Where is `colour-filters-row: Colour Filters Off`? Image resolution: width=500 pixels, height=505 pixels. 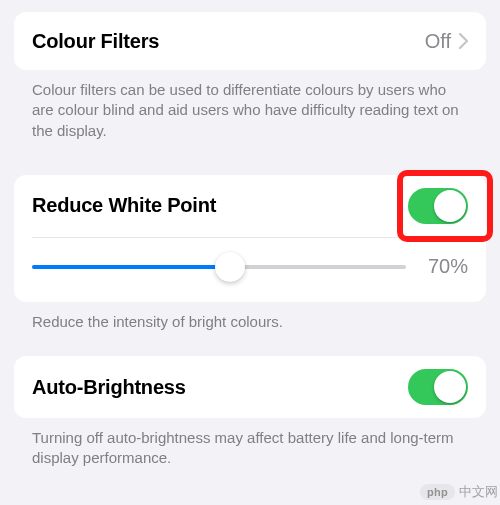
colour-filters-row: Colour Filters Off is located at coordinates (250, 41).